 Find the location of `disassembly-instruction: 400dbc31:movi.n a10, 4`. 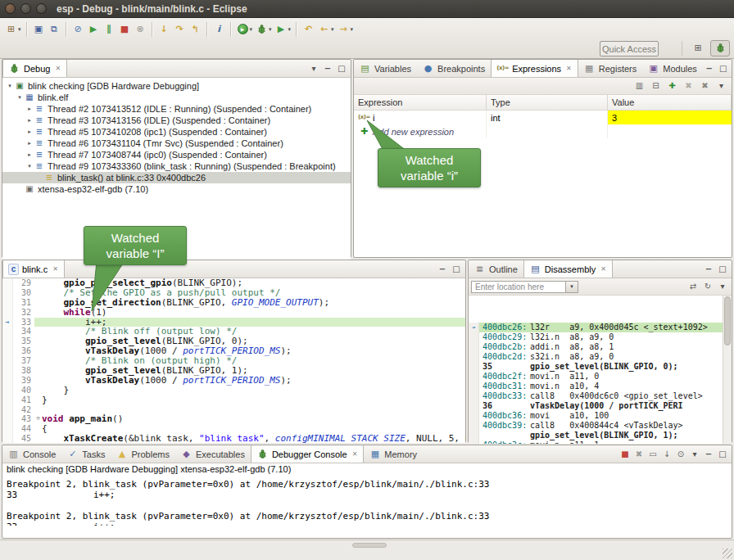

disassembly-instruction: 400dbc31:movi.n a10, 4 is located at coordinates (600, 386).